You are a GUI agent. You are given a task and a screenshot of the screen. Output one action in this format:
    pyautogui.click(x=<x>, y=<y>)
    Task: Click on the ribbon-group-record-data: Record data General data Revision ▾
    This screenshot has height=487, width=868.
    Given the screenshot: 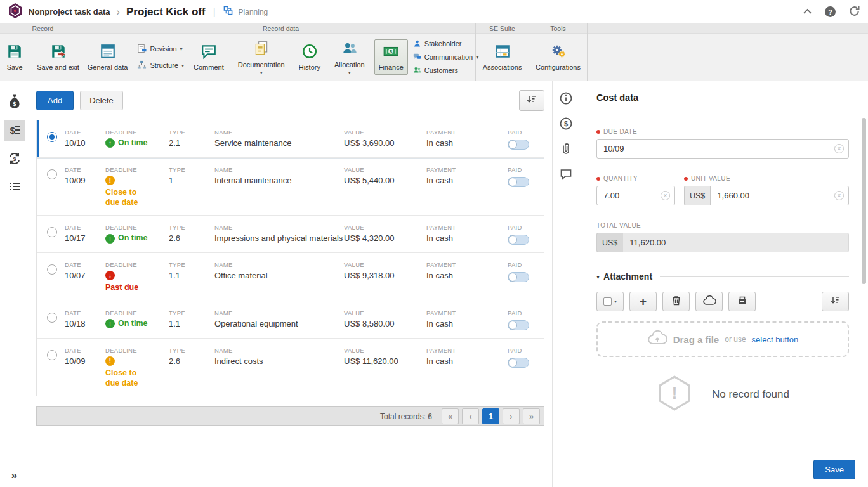 What is the action you would take?
    pyautogui.click(x=281, y=52)
    